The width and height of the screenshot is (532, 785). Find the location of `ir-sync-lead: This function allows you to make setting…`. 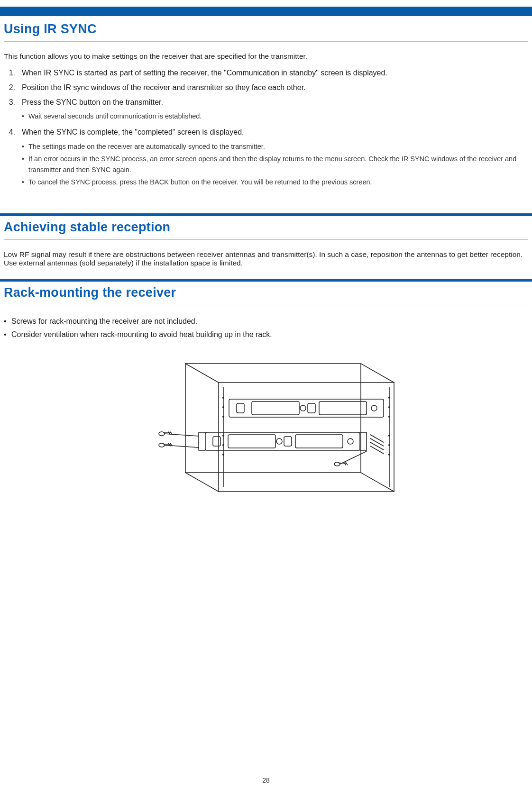

ir-sync-lead: This function allows you to make setting… is located at coordinates (266, 56).